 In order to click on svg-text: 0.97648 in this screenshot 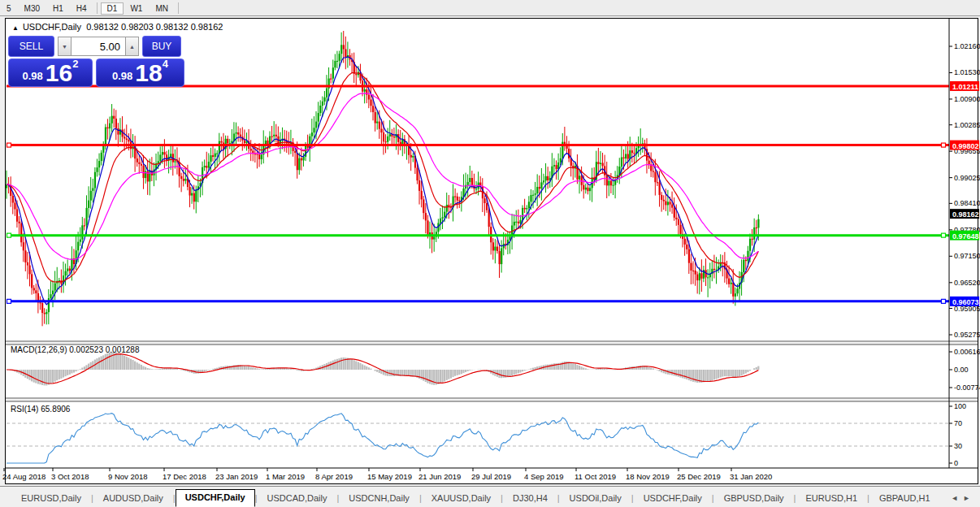, I will do `click(965, 236)`.